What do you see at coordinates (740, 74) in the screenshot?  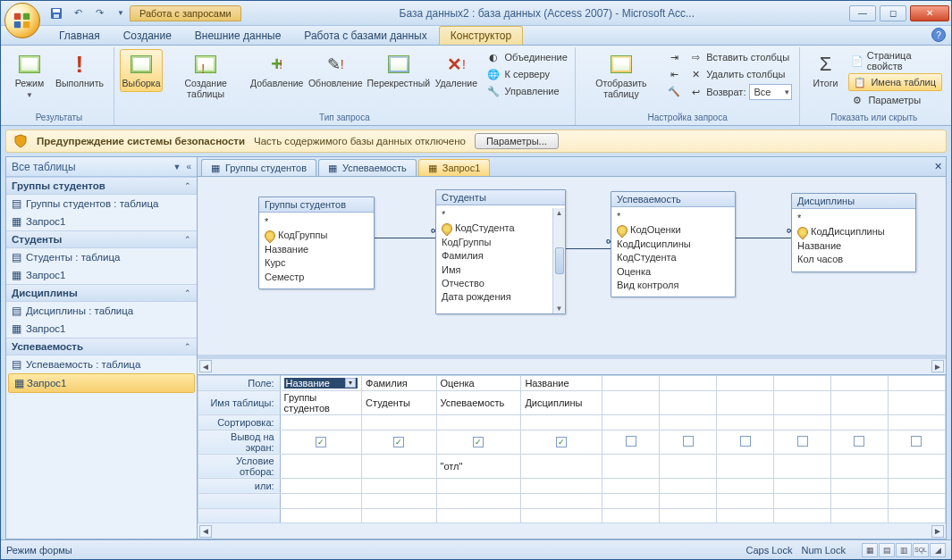 I see `delete-columns-button: ✕Удалить столбцы` at bounding box center [740, 74].